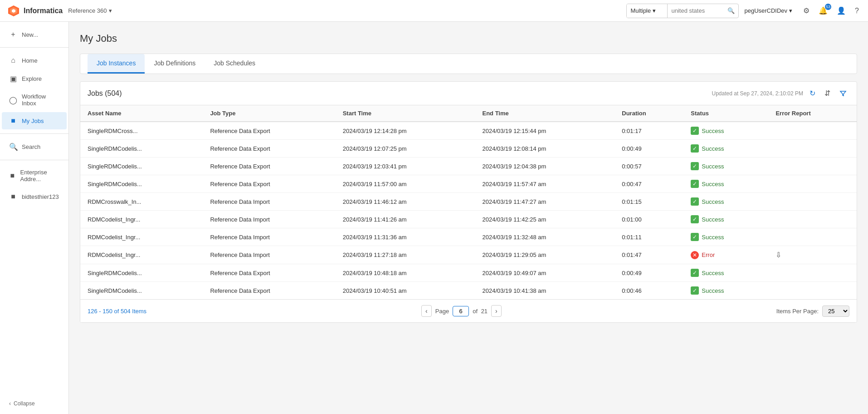 This screenshot has height=414, width=868. I want to click on per-page-select: 25 50 100, so click(836, 311).